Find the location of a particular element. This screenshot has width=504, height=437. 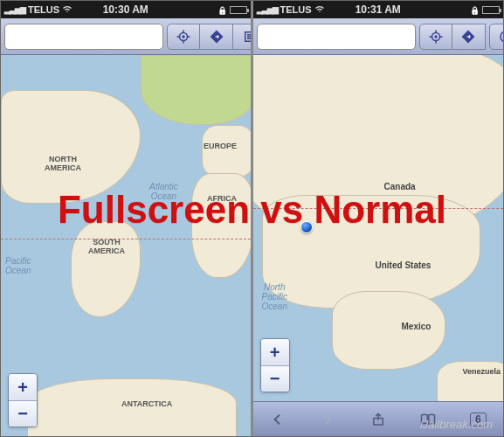

location-pin is located at coordinates (307, 227).